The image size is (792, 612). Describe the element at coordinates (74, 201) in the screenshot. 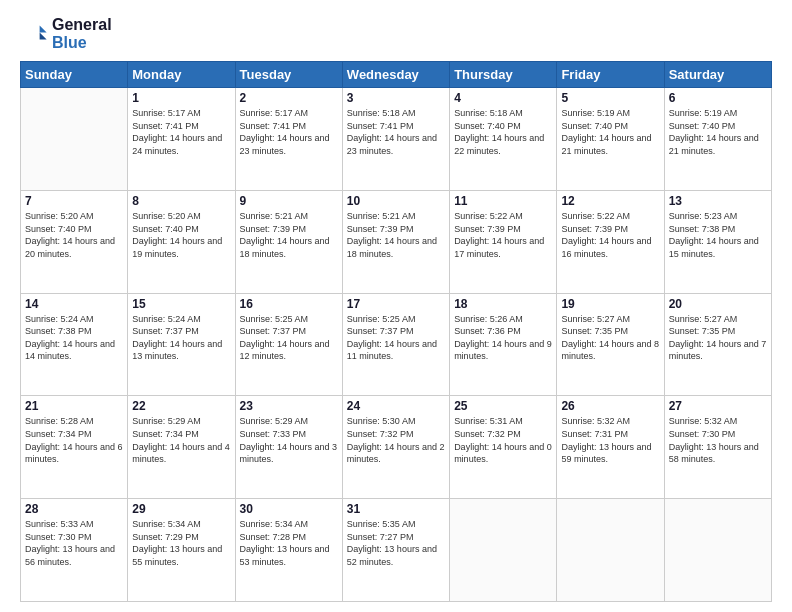

I see `day-number: 7` at that location.